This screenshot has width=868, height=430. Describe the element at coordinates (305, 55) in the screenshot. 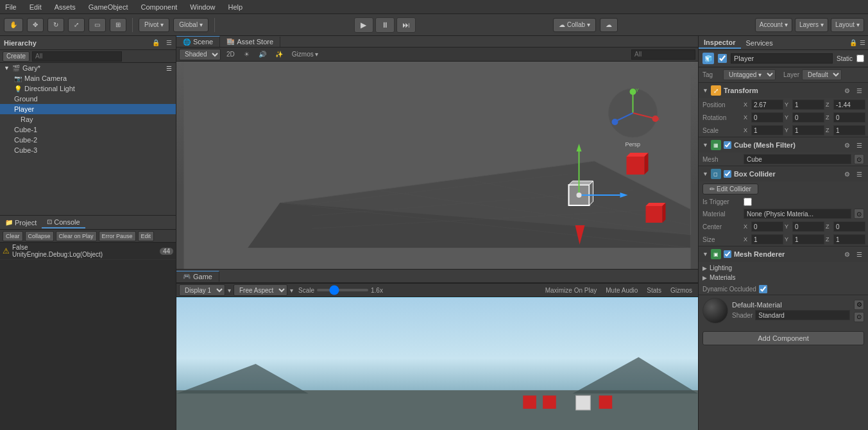

I see `gizmos-btn: Gizmos ▾` at that location.